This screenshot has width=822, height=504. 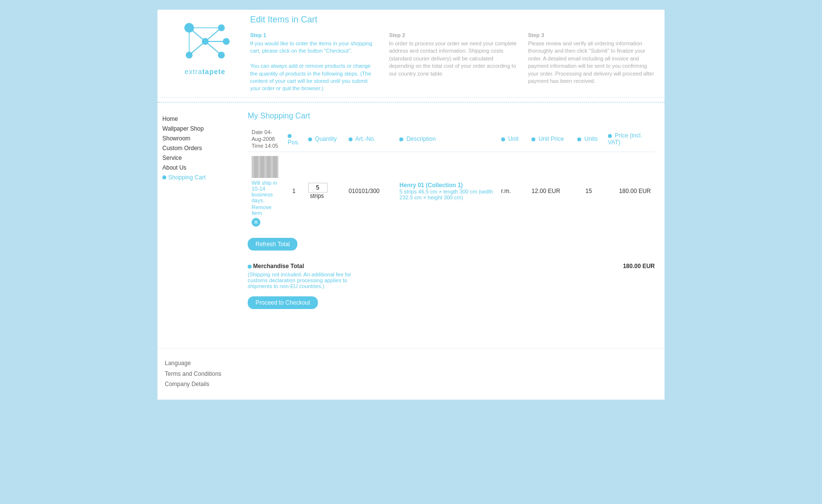 What do you see at coordinates (307, 266) in the screenshot?
I see `merchandise-total-label-row: Merchandise Total` at bounding box center [307, 266].